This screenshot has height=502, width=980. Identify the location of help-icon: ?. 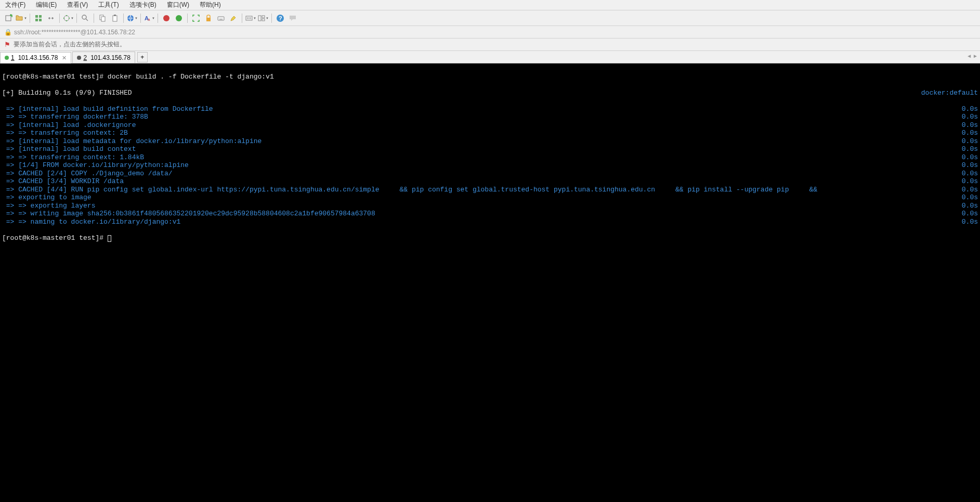
(280, 18).